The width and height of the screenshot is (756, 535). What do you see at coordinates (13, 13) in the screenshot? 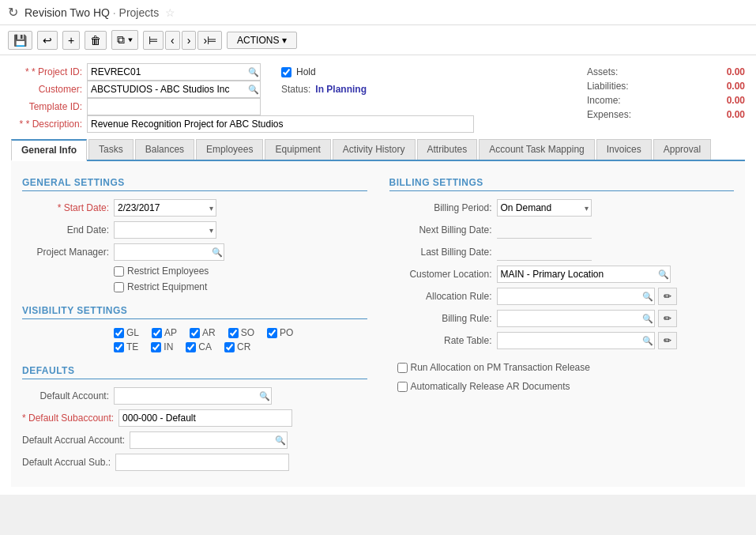
I see `refresh-icon: ↻` at bounding box center [13, 13].